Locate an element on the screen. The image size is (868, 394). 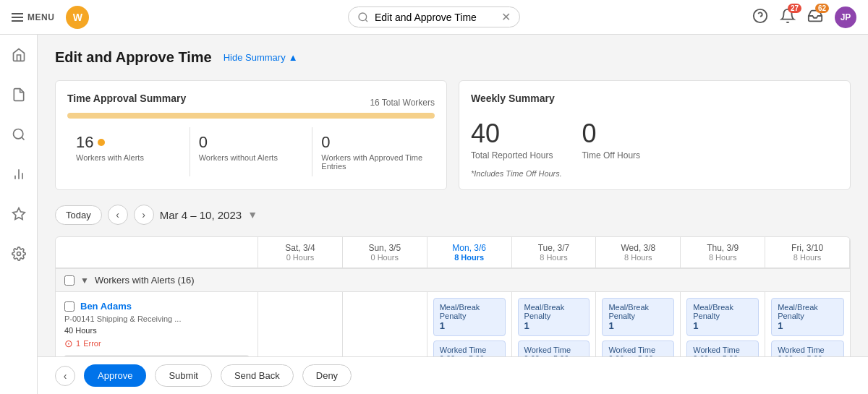
alert-dot-icon is located at coordinates (101, 142).